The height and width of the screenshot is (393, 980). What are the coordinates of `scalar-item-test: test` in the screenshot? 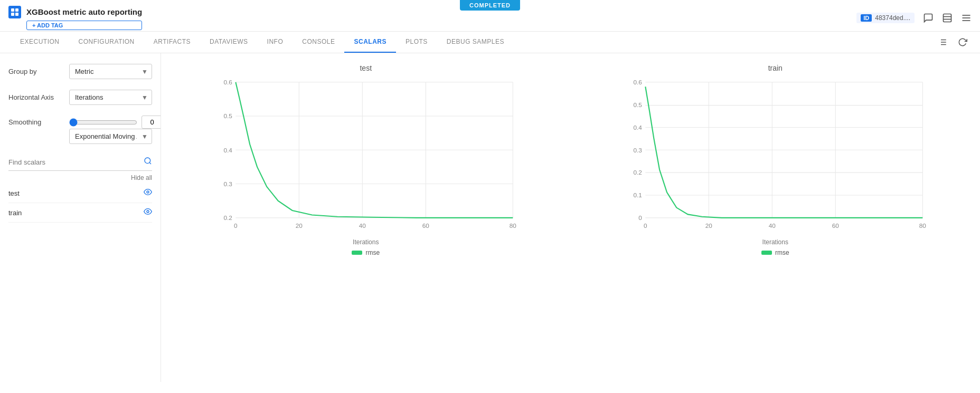 It's located at (80, 193).